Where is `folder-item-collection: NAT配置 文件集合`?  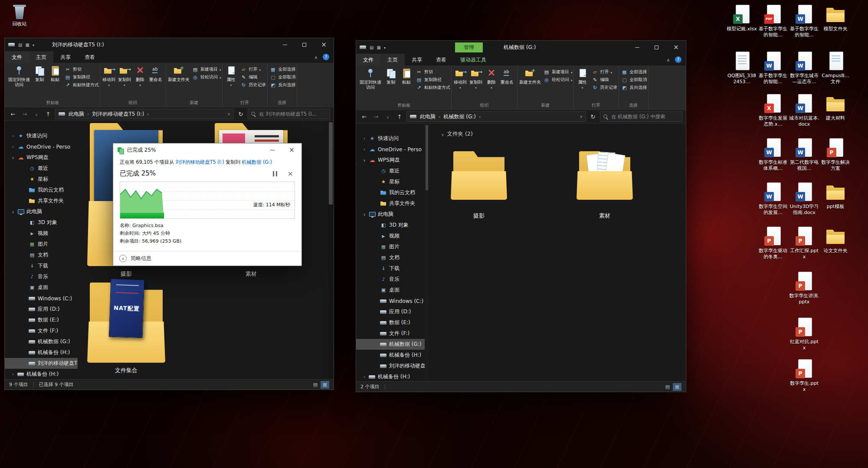 folder-item-collection: NAT配置 文件集合 is located at coordinates (126, 328).